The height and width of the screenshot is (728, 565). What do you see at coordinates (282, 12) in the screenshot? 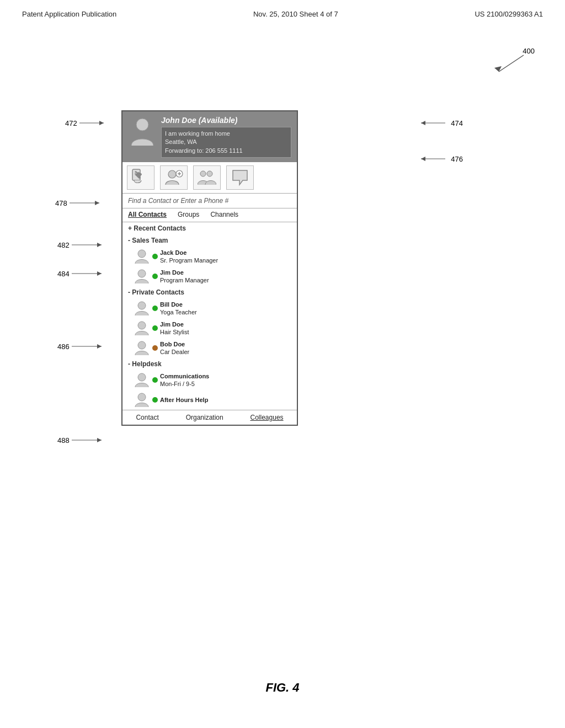
I see `patent-header: Patent Application Publication Nov. 25, …` at bounding box center [282, 12].